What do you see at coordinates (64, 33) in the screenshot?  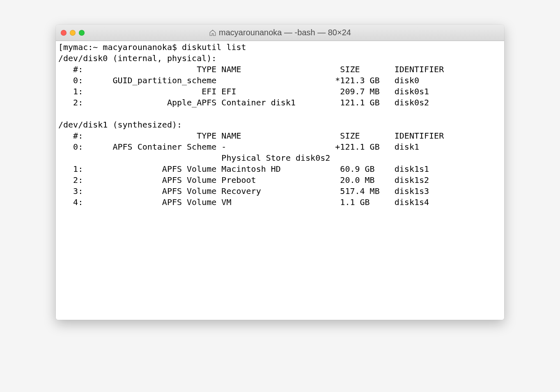 I see `close-button` at bounding box center [64, 33].